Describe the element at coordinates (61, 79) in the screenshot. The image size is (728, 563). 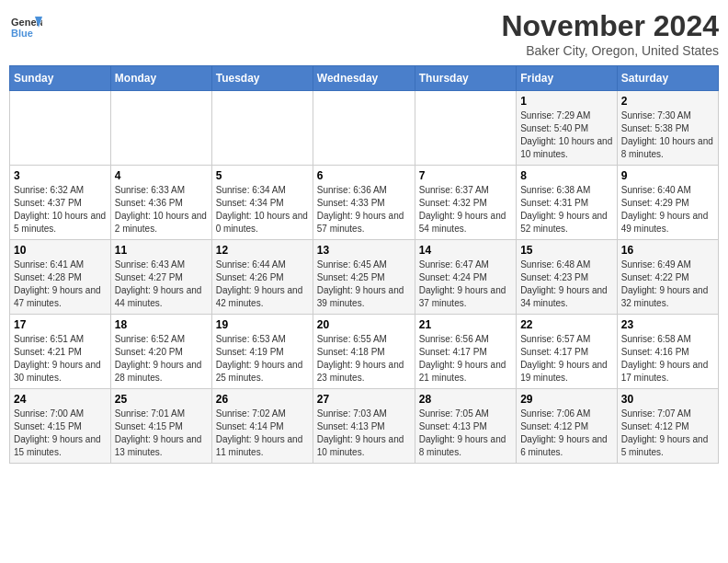
I see `weekday-header-sunday: Sunday` at that location.